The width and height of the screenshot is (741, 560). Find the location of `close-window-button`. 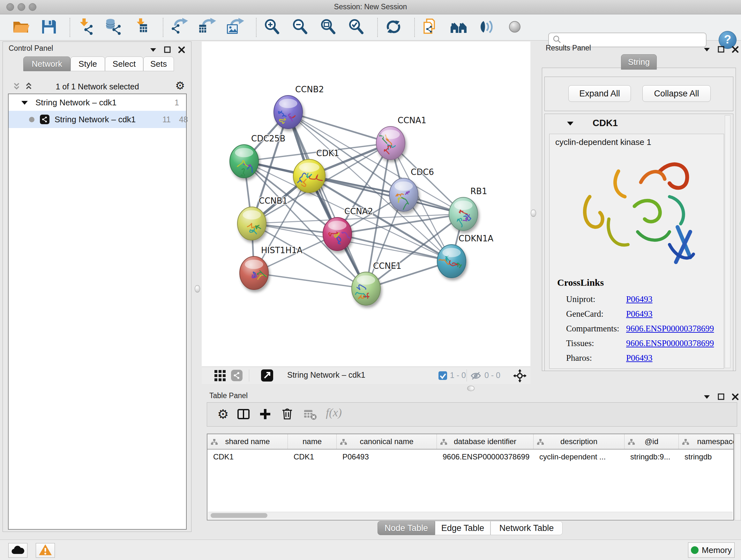

close-window-button is located at coordinates (10, 7).